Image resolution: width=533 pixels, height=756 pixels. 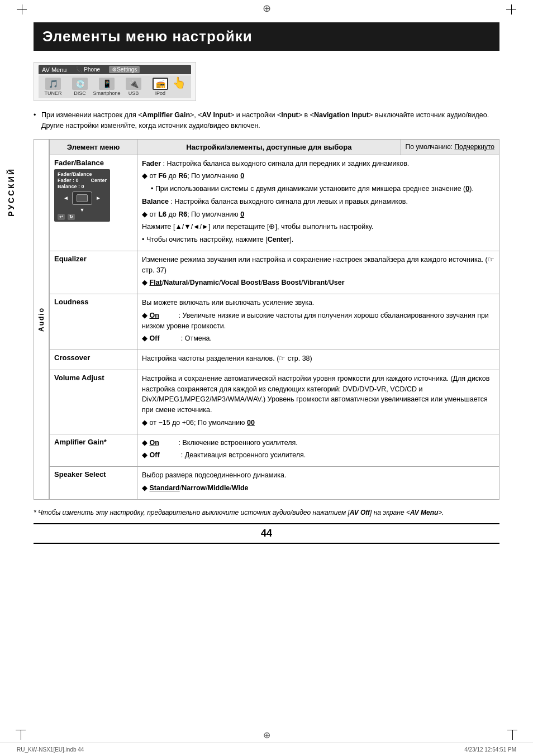 I want to click on col-header-element: Элемент меню, so click(x=94, y=147).